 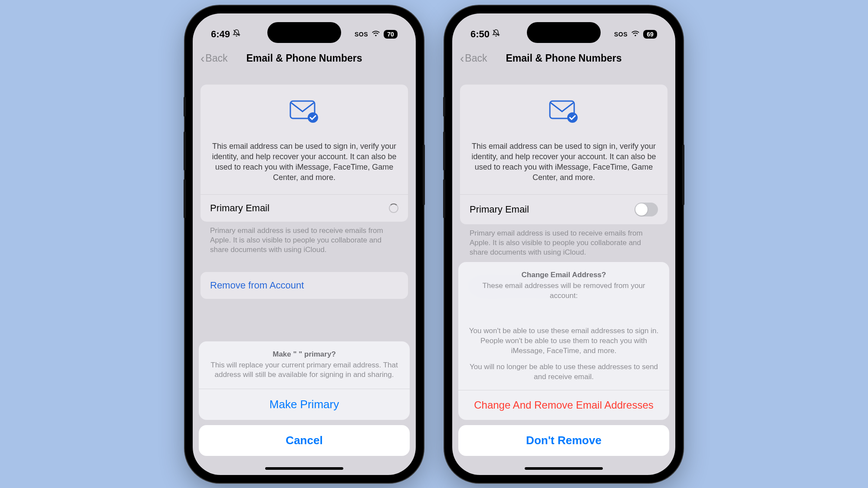 I want to click on make-primary-button: Make Primary, so click(x=304, y=404).